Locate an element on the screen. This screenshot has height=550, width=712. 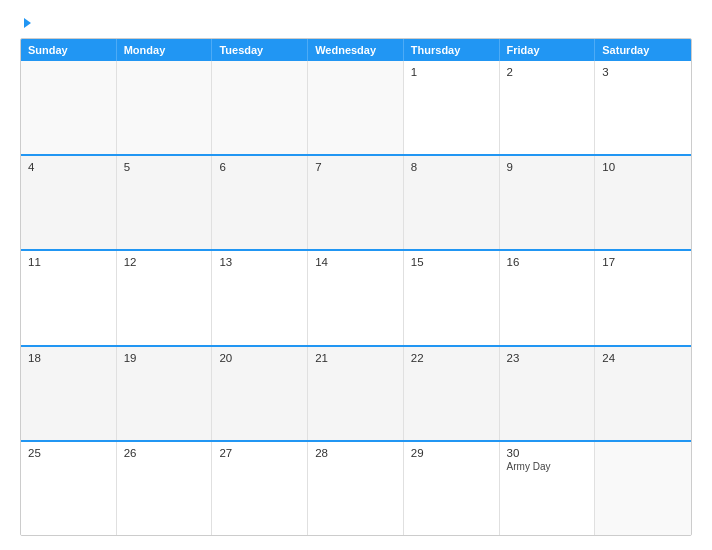
day-number: 4 is located at coordinates (68, 167).